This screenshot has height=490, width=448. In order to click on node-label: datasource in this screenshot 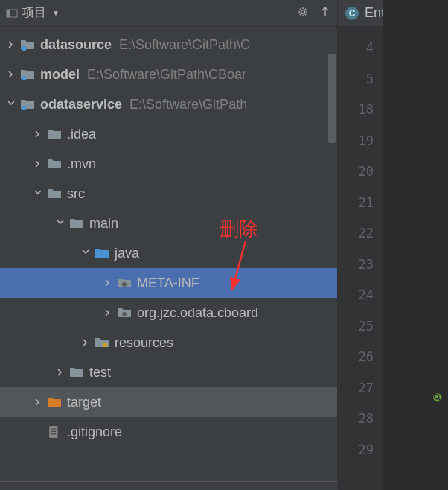, I will do `click(76, 45)`.